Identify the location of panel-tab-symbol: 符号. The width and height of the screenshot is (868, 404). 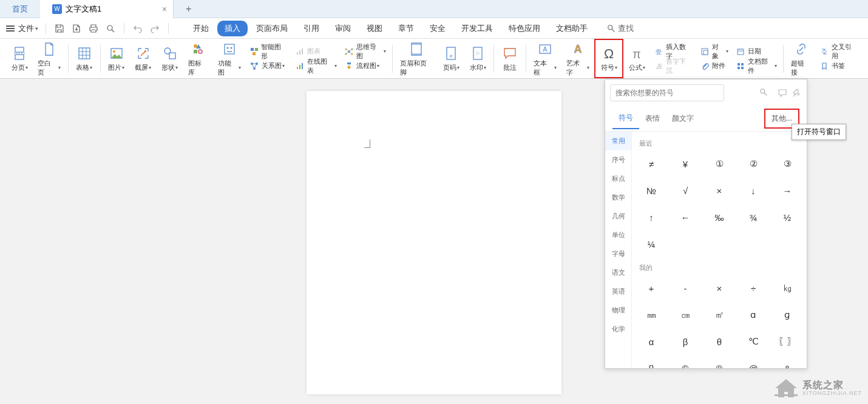
(626, 119).